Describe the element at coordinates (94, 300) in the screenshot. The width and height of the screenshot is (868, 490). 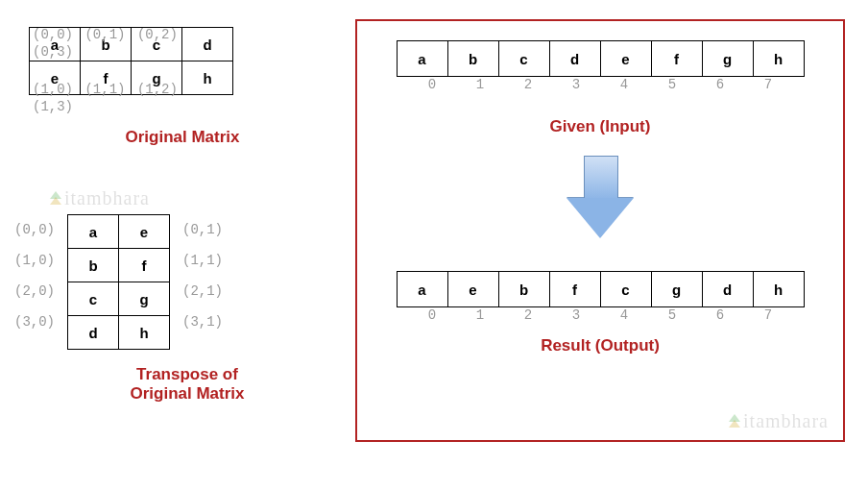
I see `matrix-cell: c` at that location.